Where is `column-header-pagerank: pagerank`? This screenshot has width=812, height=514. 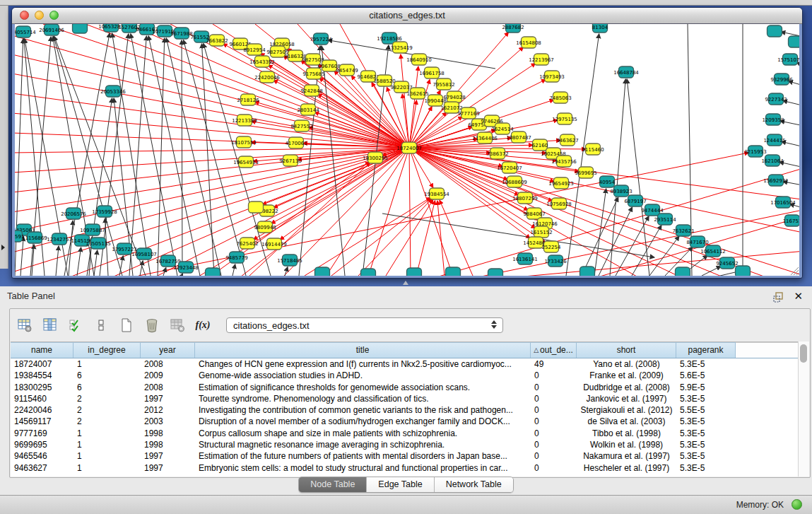
column-header-pagerank: pagerank is located at coordinates (706, 350).